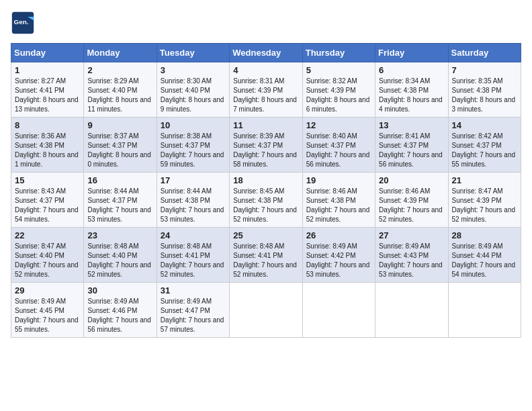 The image size is (532, 411). I want to click on calendar-cell: 28 Sunrise: 8:49 AMSunset: 4:44 PMDaylig…, so click(484, 255).